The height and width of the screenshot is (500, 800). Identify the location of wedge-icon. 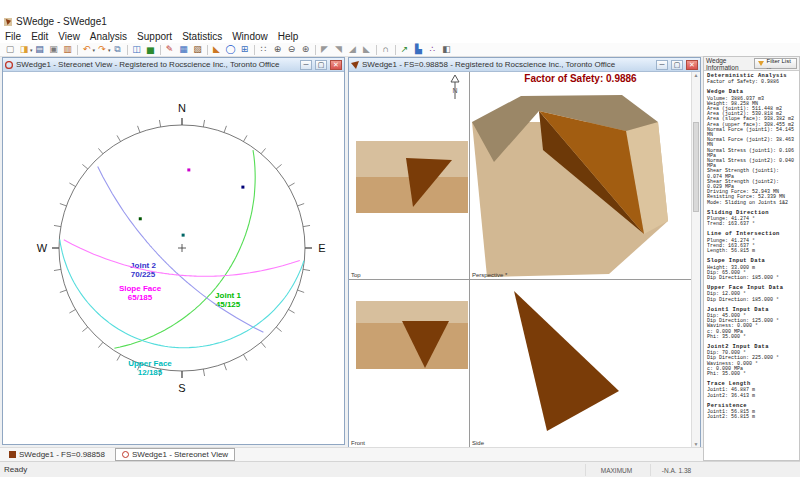
(12, 454).